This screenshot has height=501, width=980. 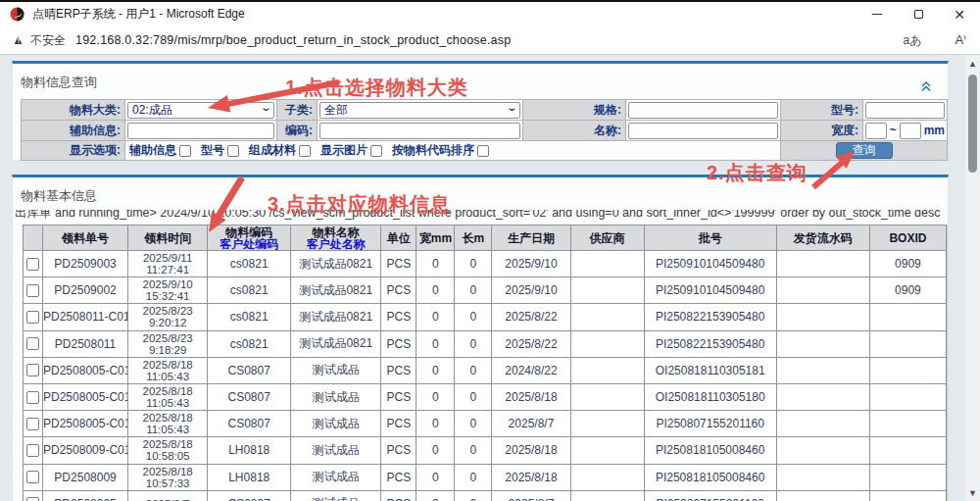 I want to click on col-header-7: 长m, so click(x=473, y=238).